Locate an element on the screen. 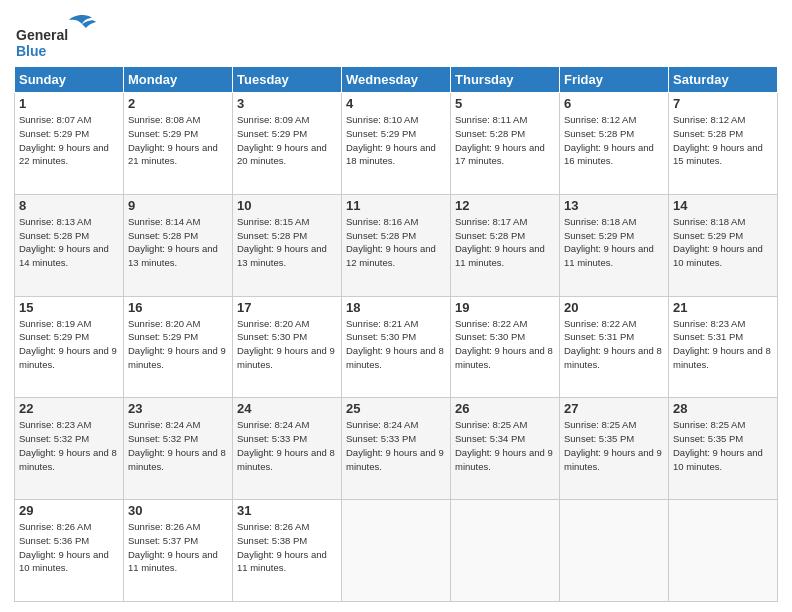  day-number: 13 is located at coordinates (614, 206).